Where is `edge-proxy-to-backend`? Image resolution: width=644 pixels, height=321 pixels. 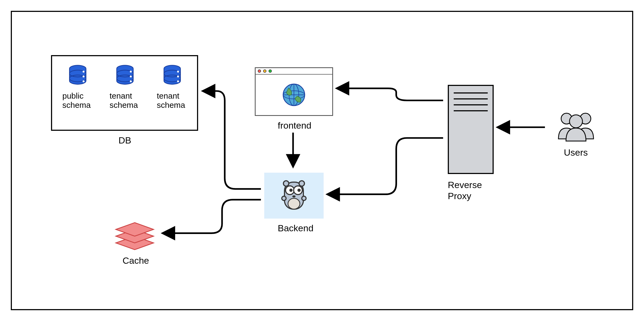
edge-proxy-to-backend is located at coordinates (385, 166).